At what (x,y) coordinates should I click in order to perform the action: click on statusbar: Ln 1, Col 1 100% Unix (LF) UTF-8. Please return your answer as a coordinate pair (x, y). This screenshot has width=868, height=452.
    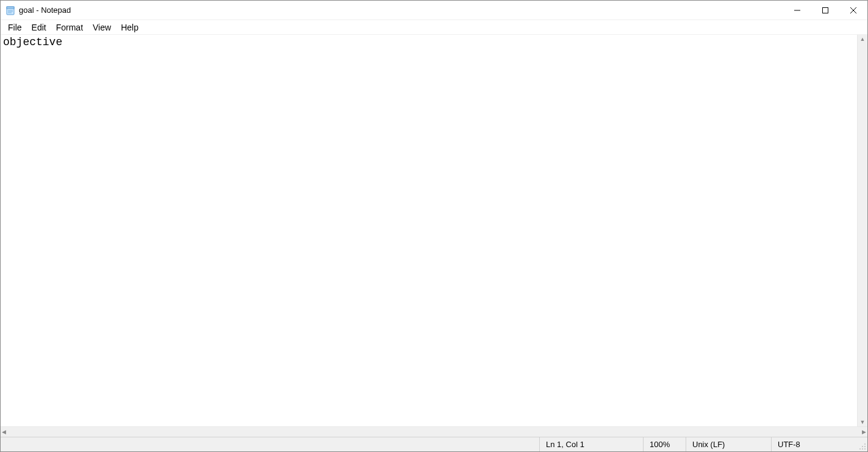
    Looking at the image, I should click on (434, 444).